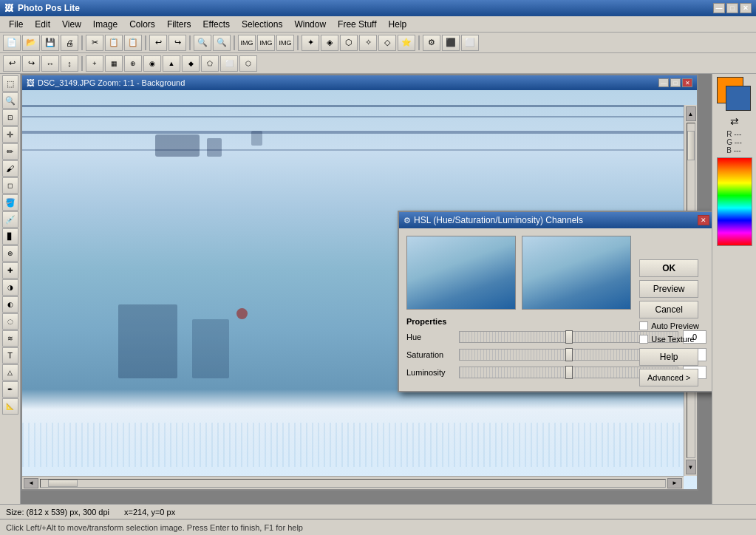 The height and width of the screenshot is (535, 756). What do you see at coordinates (735, 202) in the screenshot?
I see `color-spectrum` at bounding box center [735, 202].